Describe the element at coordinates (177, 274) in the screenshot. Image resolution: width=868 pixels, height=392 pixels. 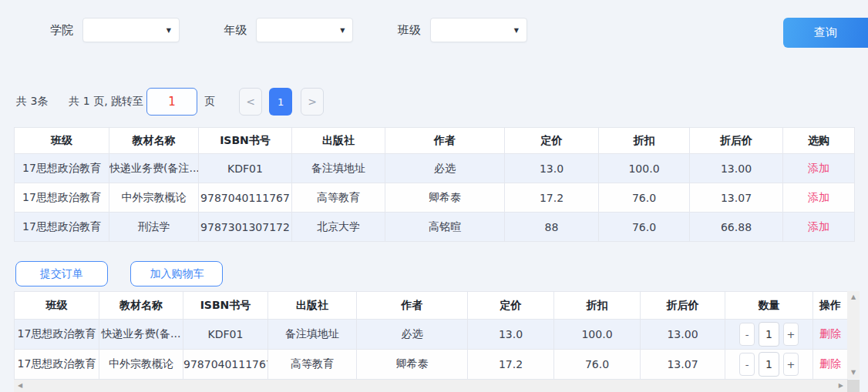
I see `add-to-cart-button: 加入购物车` at that location.